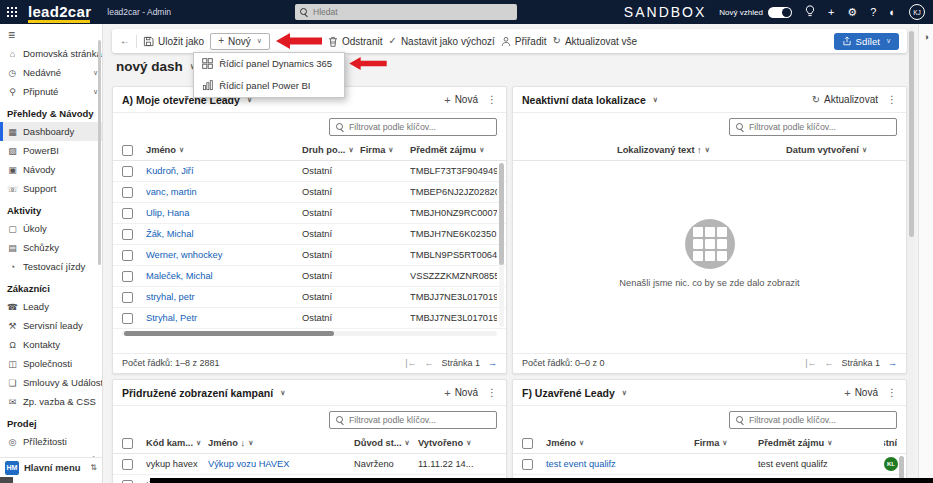 This screenshot has height=483, width=933. I want to click on lead-name-link: Stryhal, Petr, so click(224, 318).